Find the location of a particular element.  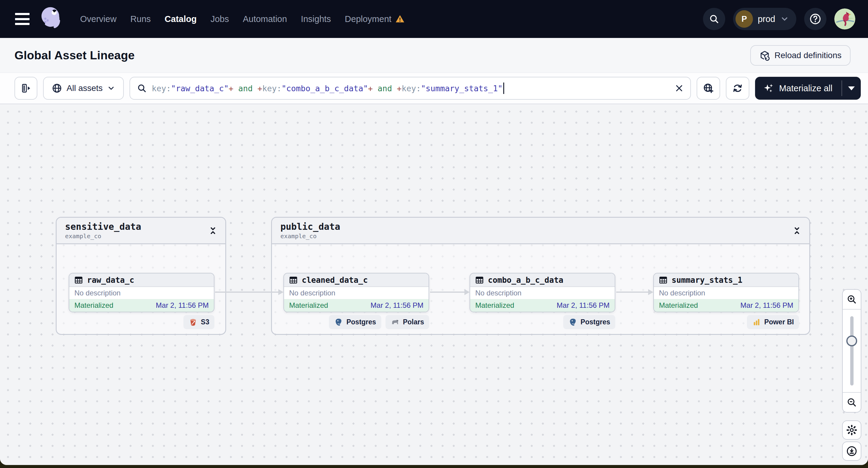

primary-nav: Overview Runs Catalog Jobs Automation In… is located at coordinates (243, 19).